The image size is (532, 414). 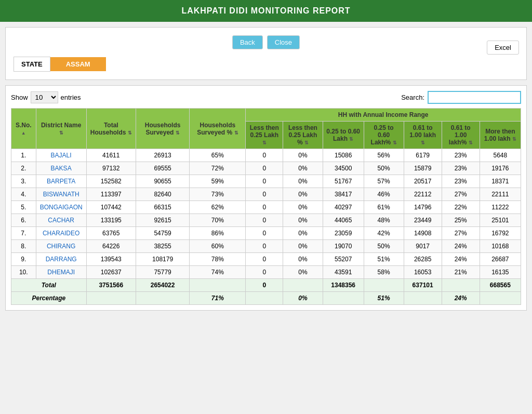 What do you see at coordinates (163, 260) in the screenshot?
I see `cell-hh-surveyed: 108179` at bounding box center [163, 260].